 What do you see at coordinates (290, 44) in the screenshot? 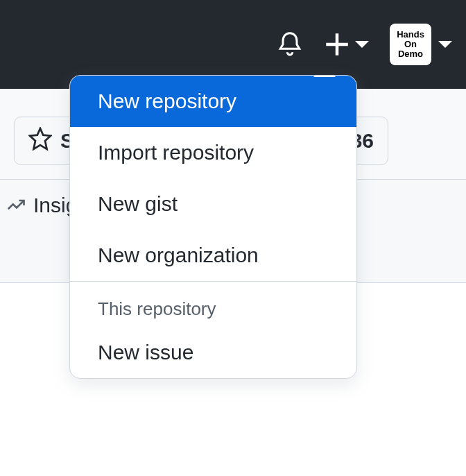
I see `notifications-icon` at bounding box center [290, 44].